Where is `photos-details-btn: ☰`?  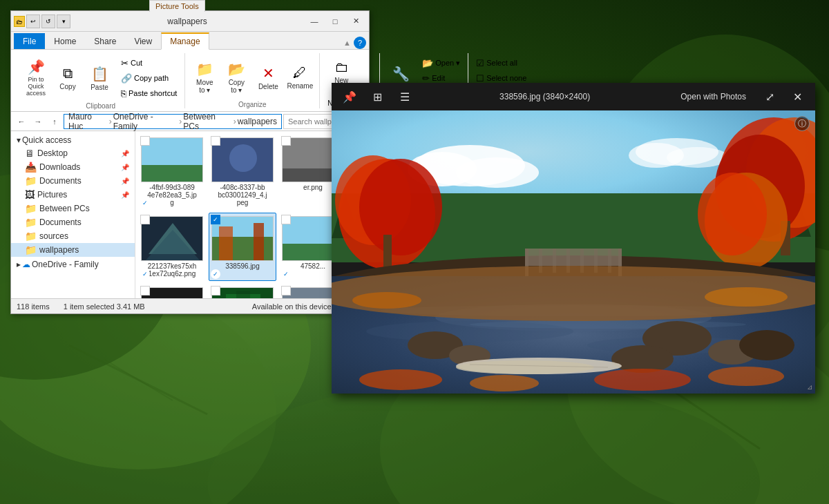 photos-details-btn: ☰ is located at coordinates (405, 97).